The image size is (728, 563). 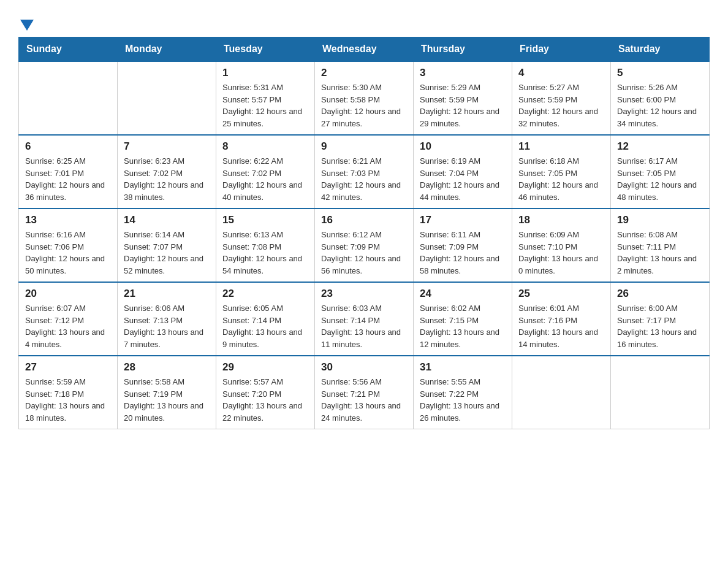 What do you see at coordinates (660, 326) in the screenshot?
I see `day-info: Sunrise: 6:00 AMSunset: 7:17 PMDaylight:…` at bounding box center [660, 326].